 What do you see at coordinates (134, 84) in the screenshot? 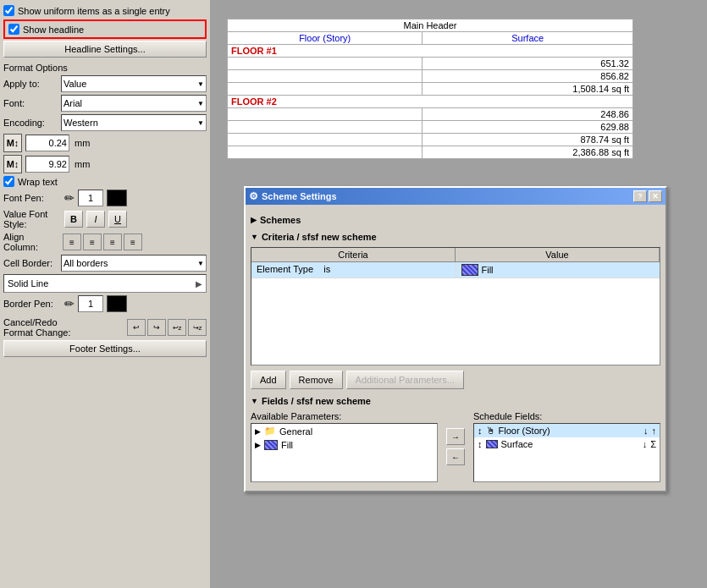
I see `apply-to-select: ValueHeaderAll` at bounding box center [134, 84].